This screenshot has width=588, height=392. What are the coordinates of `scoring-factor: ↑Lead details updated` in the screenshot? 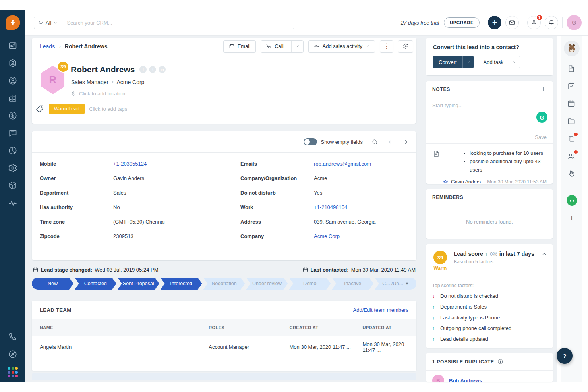 It's located at (489, 339).